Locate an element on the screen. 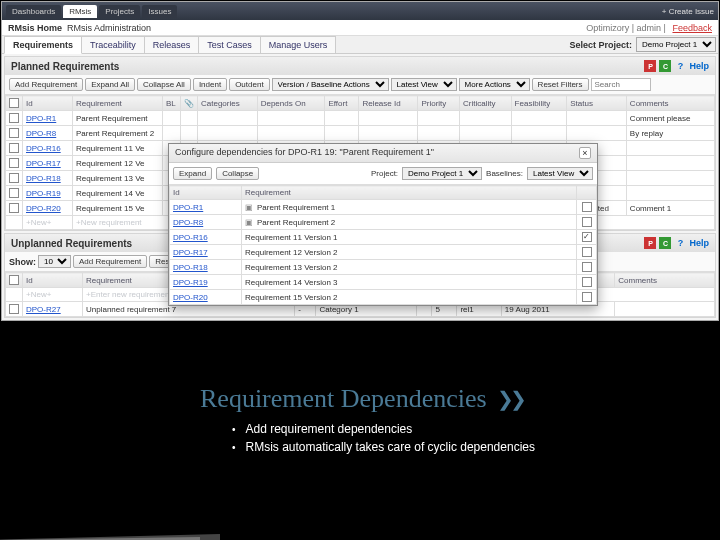 The image size is (720, 540). nav-dashboards: Dashboards is located at coordinates (34, 12).